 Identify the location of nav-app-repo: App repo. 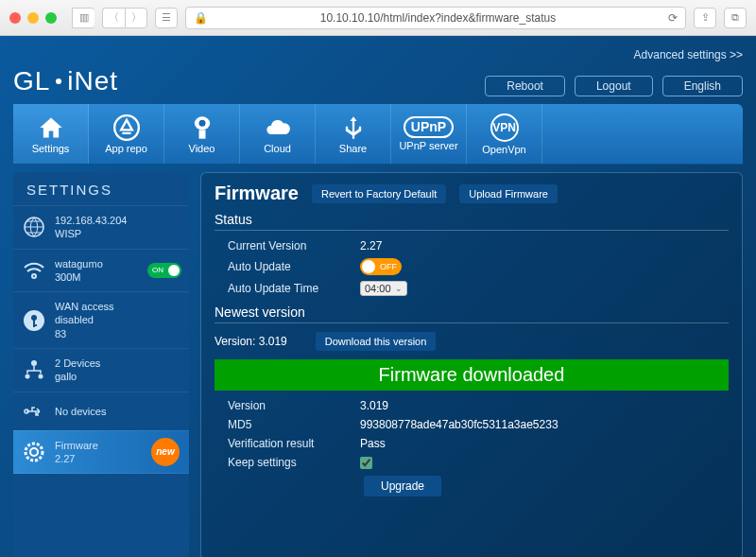
(127, 134).